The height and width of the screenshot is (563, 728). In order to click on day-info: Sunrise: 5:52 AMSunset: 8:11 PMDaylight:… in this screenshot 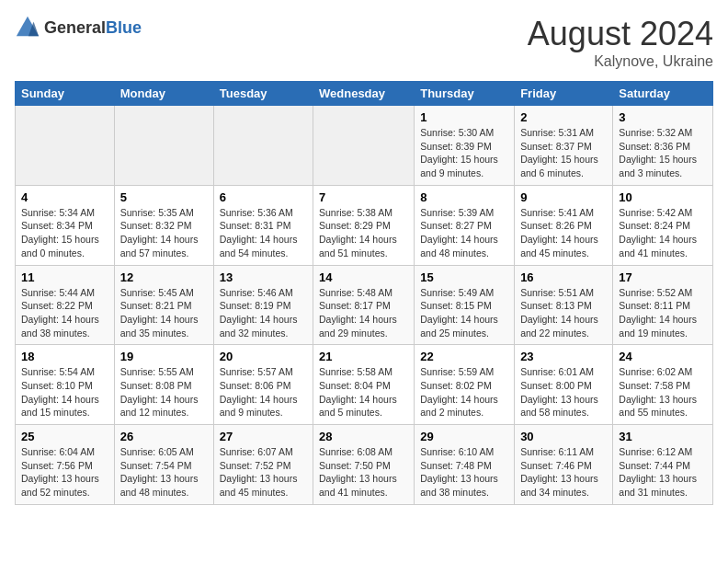, I will do `click(663, 313)`.